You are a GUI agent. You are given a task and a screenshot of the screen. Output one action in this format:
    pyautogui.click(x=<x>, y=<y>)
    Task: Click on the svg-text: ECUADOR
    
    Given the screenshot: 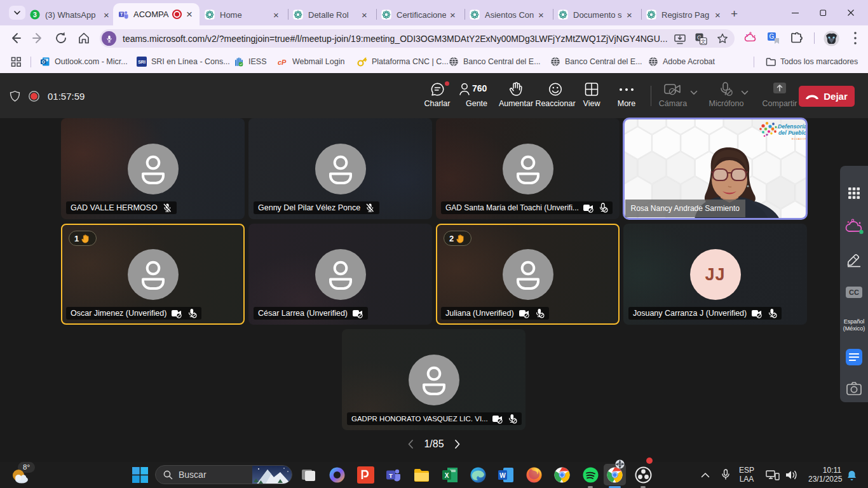 What is the action you would take?
    pyautogui.click(x=799, y=139)
    